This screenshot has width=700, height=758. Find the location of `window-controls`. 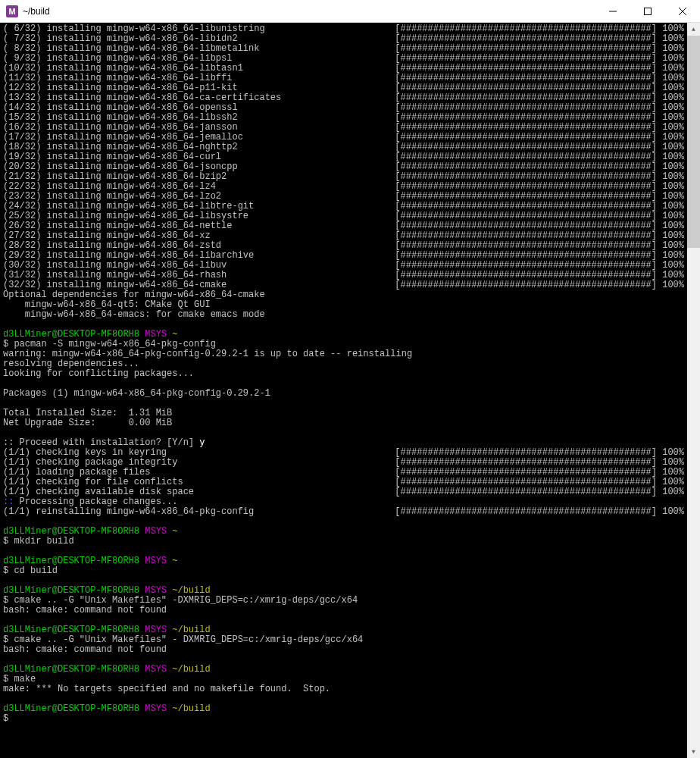

window-controls is located at coordinates (648, 11).